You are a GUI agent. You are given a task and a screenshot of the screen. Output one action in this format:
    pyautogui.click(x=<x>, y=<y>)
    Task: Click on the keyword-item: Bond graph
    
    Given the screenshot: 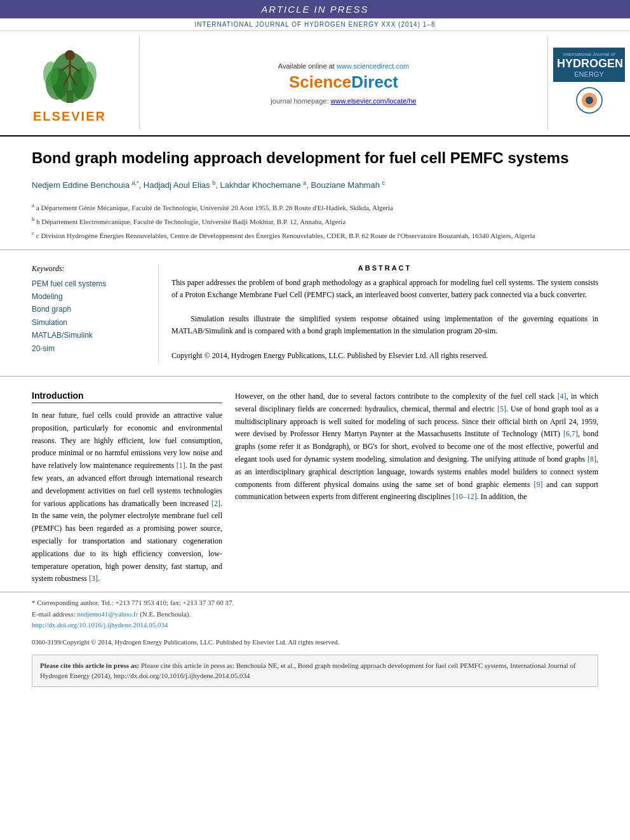 What is the action you would take?
    pyautogui.click(x=90, y=309)
    